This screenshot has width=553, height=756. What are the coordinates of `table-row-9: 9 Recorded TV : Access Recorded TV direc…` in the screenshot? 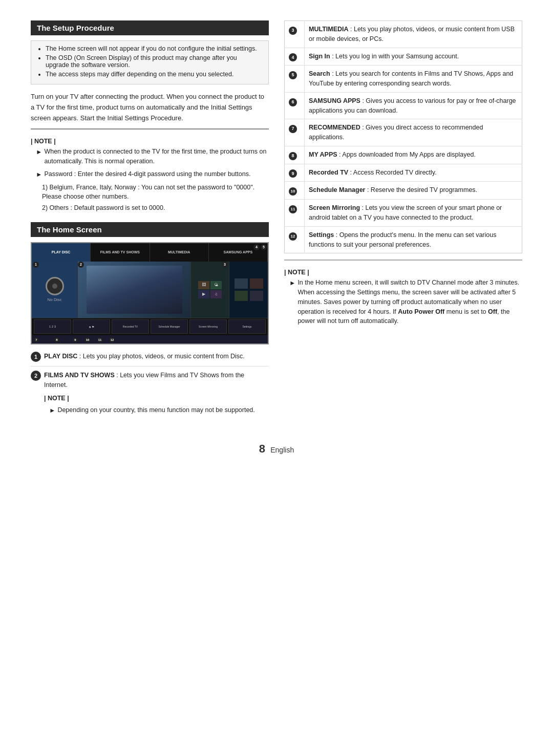 It's located at (403, 173).